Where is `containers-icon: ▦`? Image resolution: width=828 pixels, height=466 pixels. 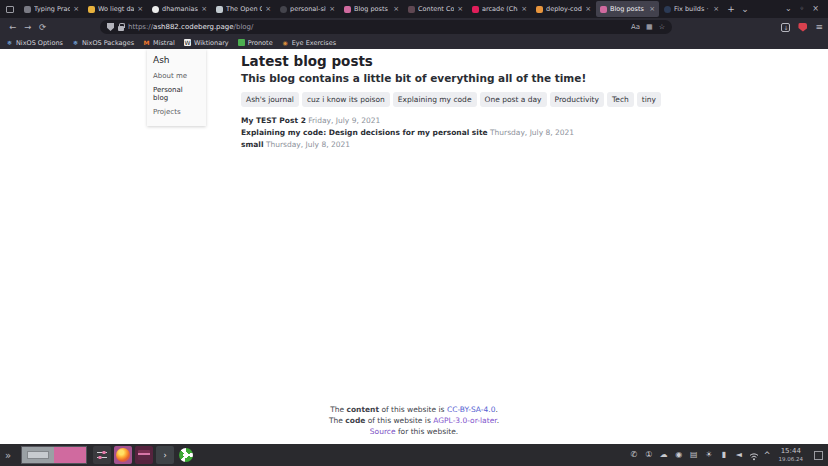
containers-icon: ▦ is located at coordinates (650, 27).